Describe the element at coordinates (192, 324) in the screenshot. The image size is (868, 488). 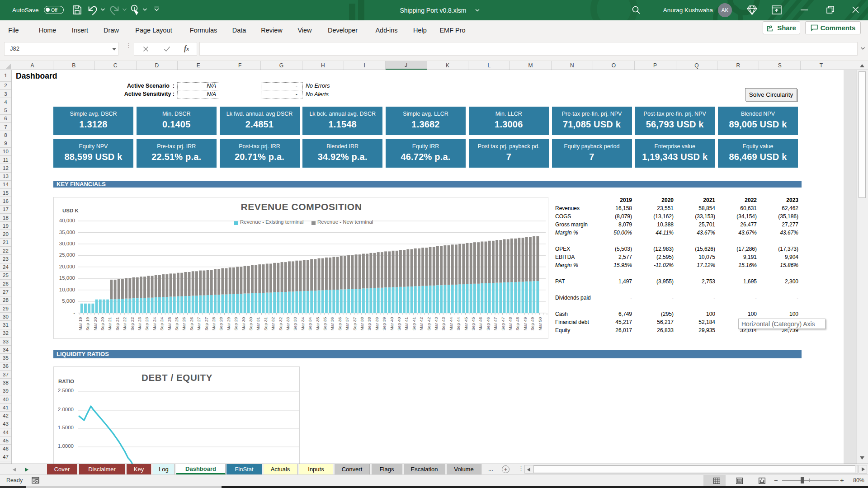
I see `svg-text: Sep 26` at that location.